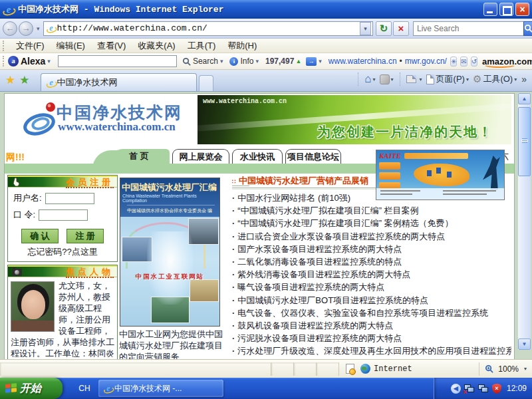  Describe the element at coordinates (209, 28) in the screenshot. I see `url-text: http://www.waterchina.com.cn/` at that location.